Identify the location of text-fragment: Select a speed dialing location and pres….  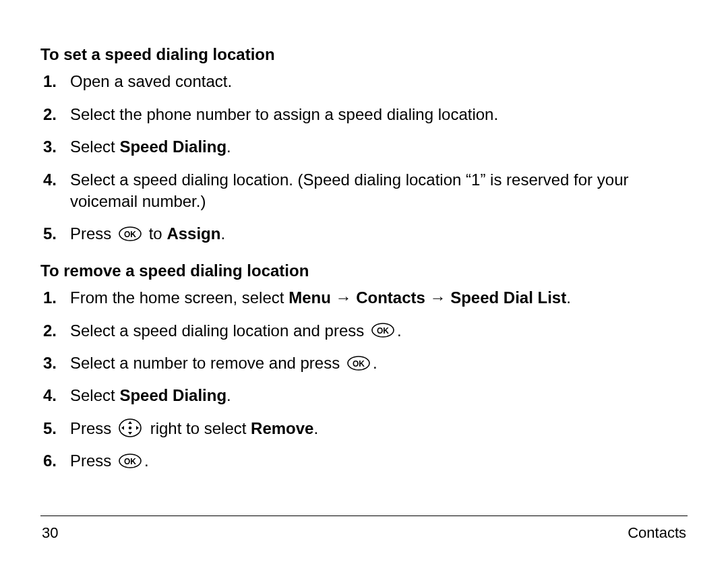
(220, 330).